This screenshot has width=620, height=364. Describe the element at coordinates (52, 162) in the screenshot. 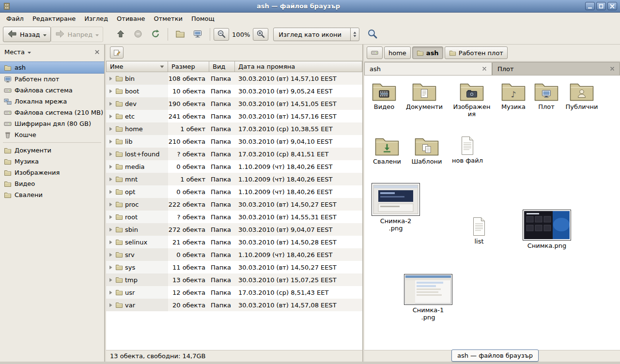

I see `sidebar-item-music: Музика` at that location.